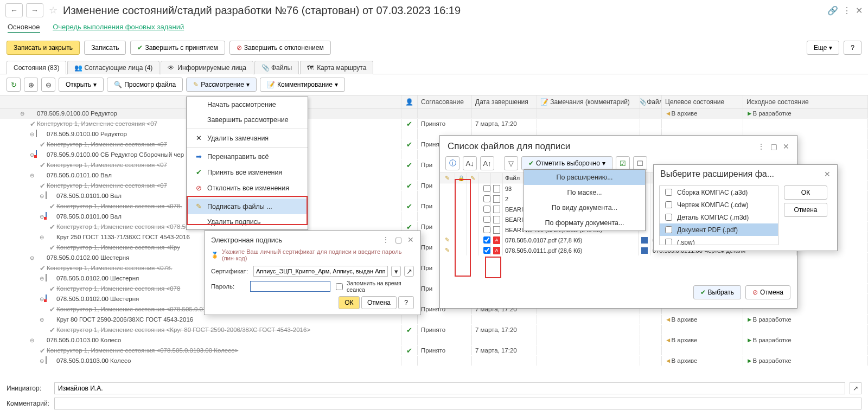 The height and width of the screenshot is (416, 868). Describe the element at coordinates (719, 192) in the screenshot. I see `ext-item: Сборка КОМПАС (.a3d)` at that location.